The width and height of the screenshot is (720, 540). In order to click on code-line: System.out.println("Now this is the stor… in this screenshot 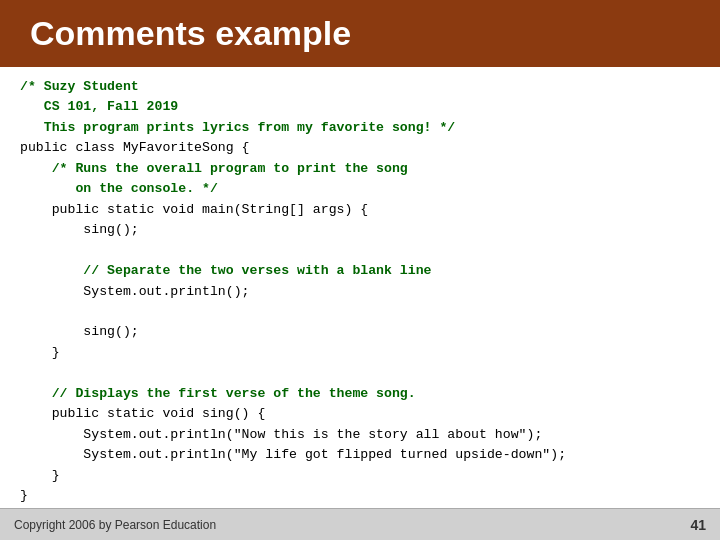, I will do `click(281, 434)`.